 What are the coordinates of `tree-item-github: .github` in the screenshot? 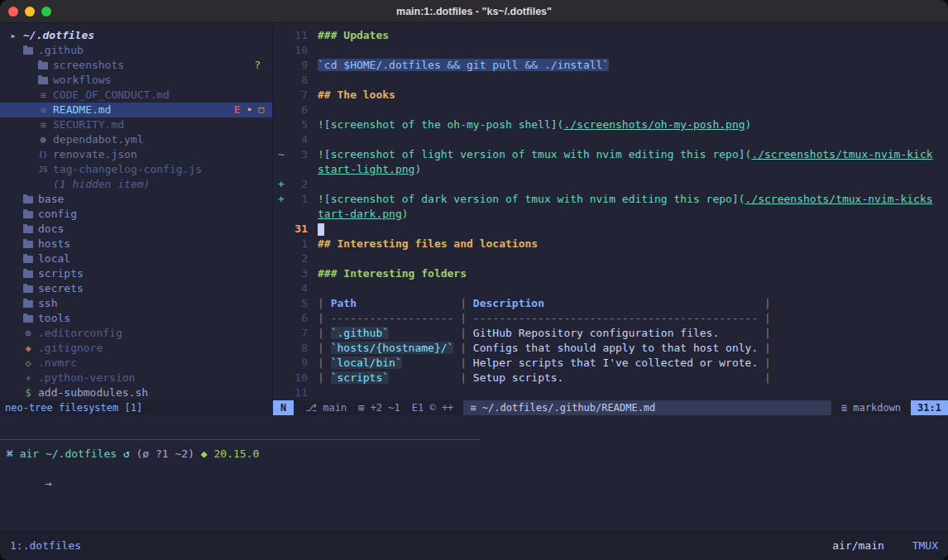 It's located at (136, 50).